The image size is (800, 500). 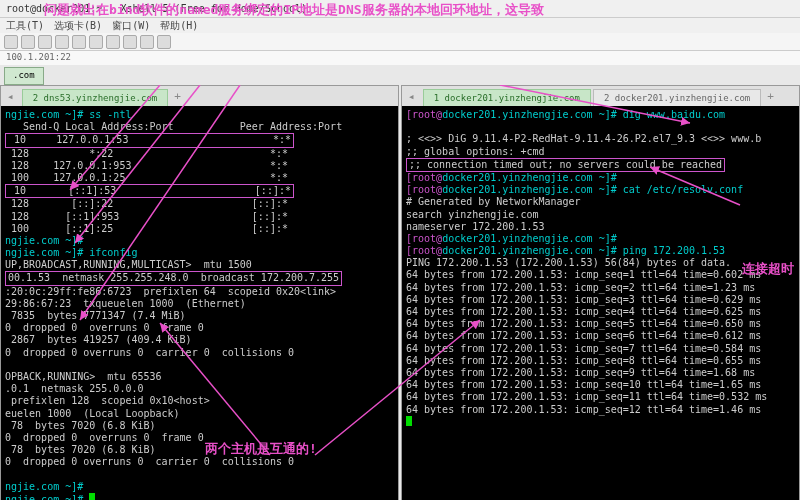 What do you see at coordinates (131, 26) in the screenshot?
I see `menu-window: 窗口(W)` at bounding box center [131, 26].